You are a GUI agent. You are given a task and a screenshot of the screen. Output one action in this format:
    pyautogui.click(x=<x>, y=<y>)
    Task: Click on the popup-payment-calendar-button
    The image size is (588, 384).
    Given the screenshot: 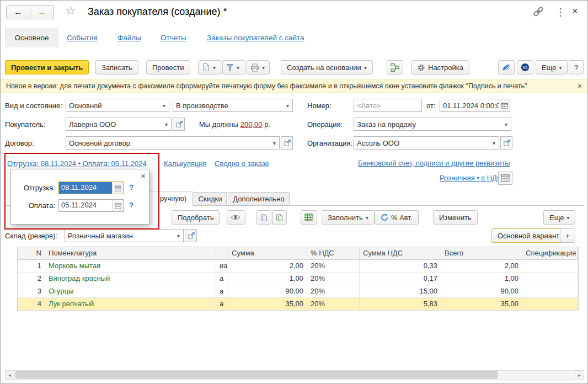 What is the action you would take?
    pyautogui.click(x=117, y=205)
    